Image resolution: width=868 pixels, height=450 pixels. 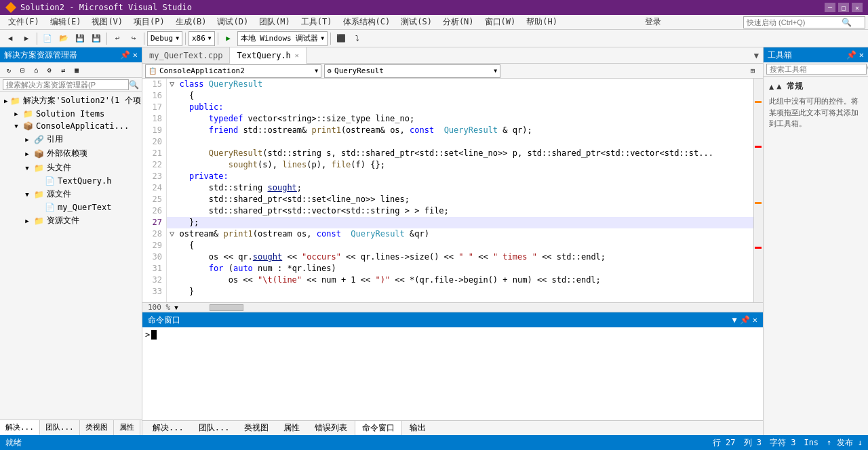 I want to click on menu-project: 项目(P), so click(x=149, y=22).